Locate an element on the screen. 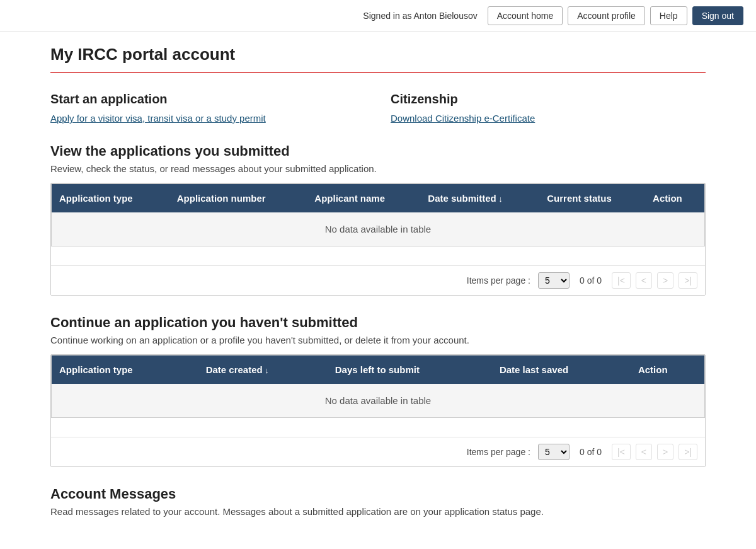  unsubmitted-prev-page-button: < is located at coordinates (644, 452).